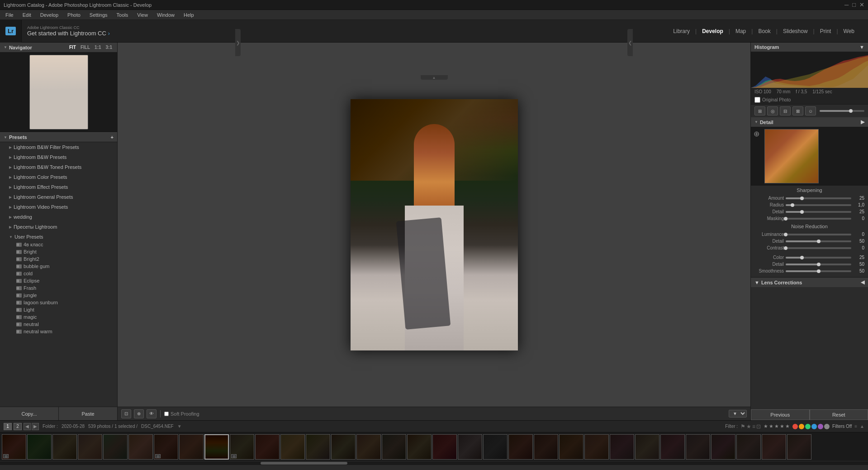 The width and height of the screenshot is (868, 470). I want to click on menu-edit: Edit, so click(27, 15).